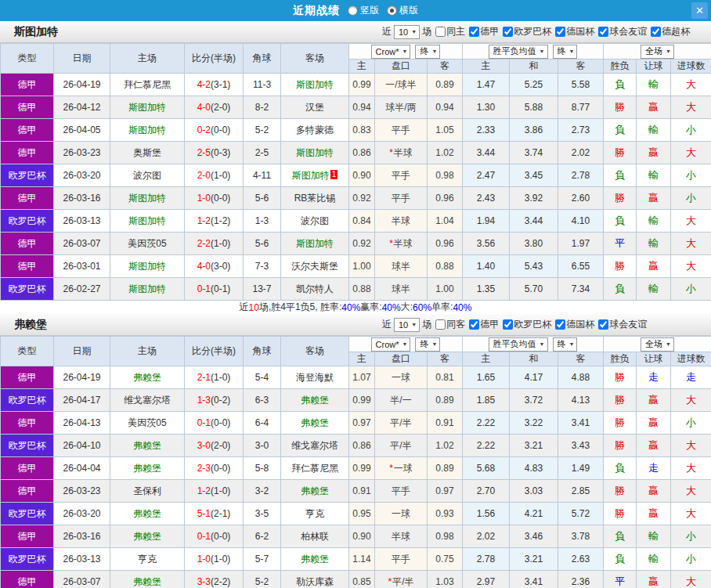 The image size is (711, 588). Describe the element at coordinates (147, 446) in the screenshot. I see `home-team-name: 弗赖堡` at that location.